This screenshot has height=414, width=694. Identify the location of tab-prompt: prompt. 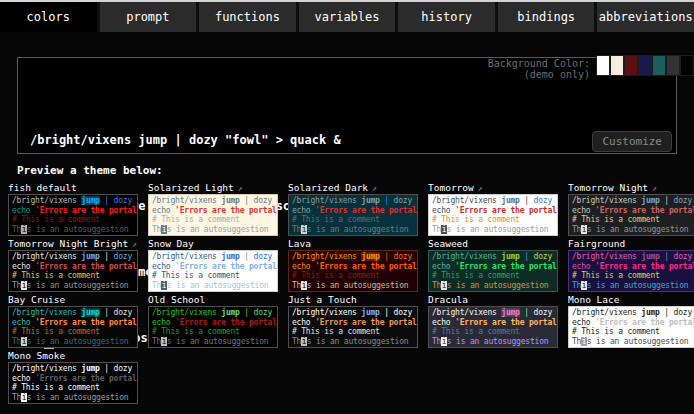
(148, 17).